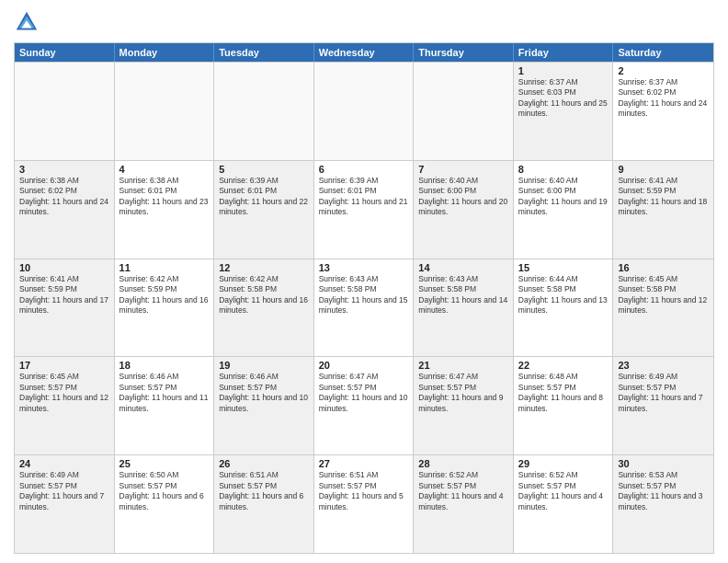 This screenshot has height=563, width=728. I want to click on day-number: 20, so click(364, 365).